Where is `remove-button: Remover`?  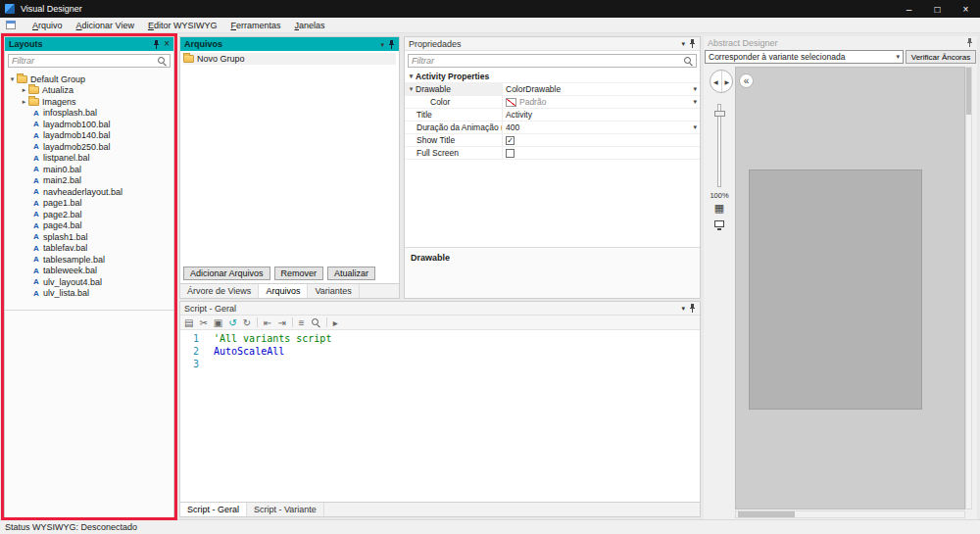 remove-button: Remover is located at coordinates (300, 273).